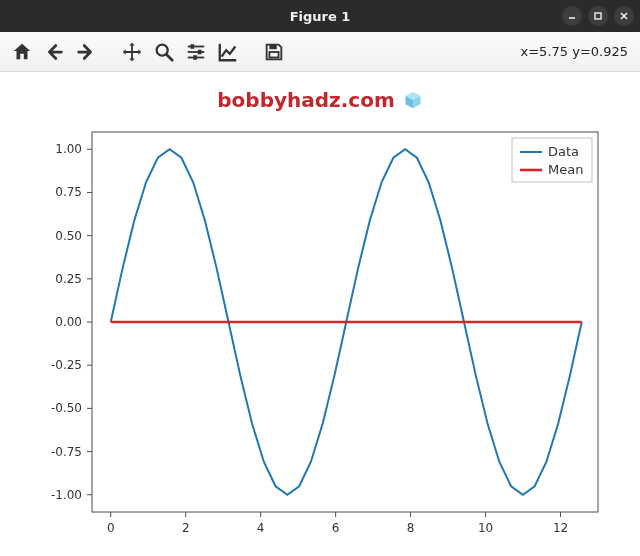 This screenshot has height=556, width=640. What do you see at coordinates (132, 52) in the screenshot?
I see `pan-button` at bounding box center [132, 52].